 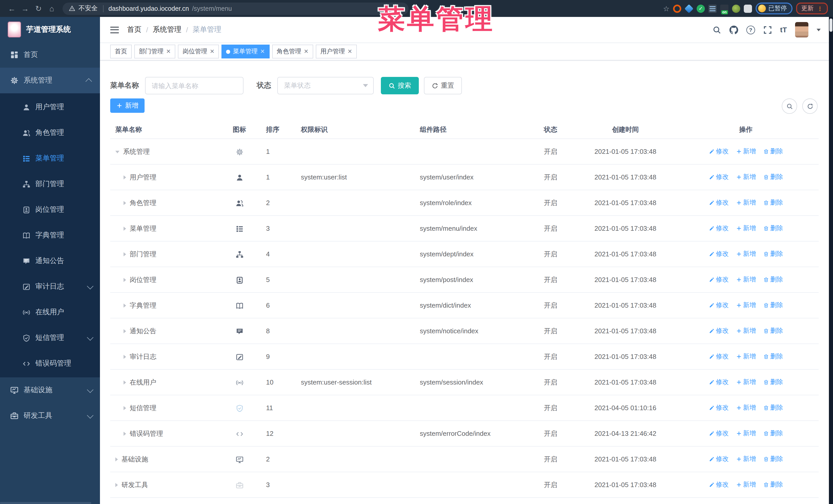 I want to click on sidebar-item-notice: 通知公告, so click(x=50, y=261).